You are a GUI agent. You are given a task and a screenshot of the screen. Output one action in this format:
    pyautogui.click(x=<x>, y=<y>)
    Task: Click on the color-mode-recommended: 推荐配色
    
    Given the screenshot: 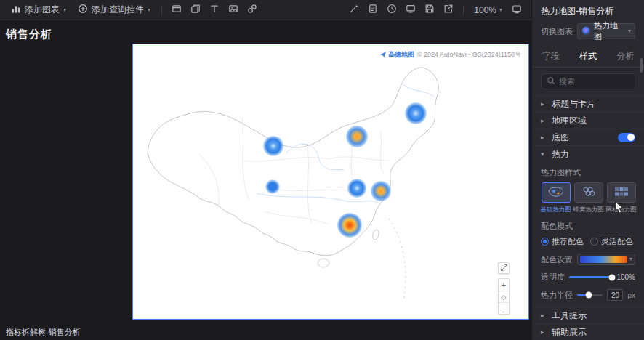 What is the action you would take?
    pyautogui.click(x=563, y=241)
    